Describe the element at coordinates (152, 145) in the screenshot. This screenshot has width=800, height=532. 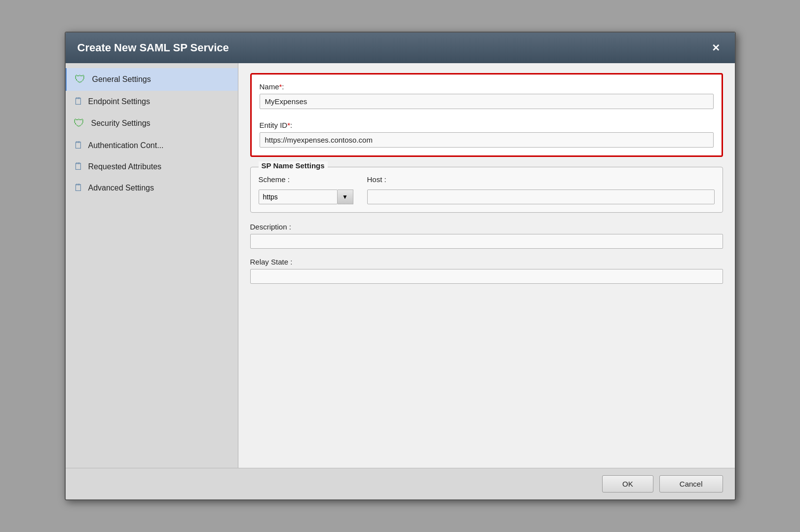
I see `sidebar-item-authentication-cont: 🗒 Authentication Cont...` at that location.